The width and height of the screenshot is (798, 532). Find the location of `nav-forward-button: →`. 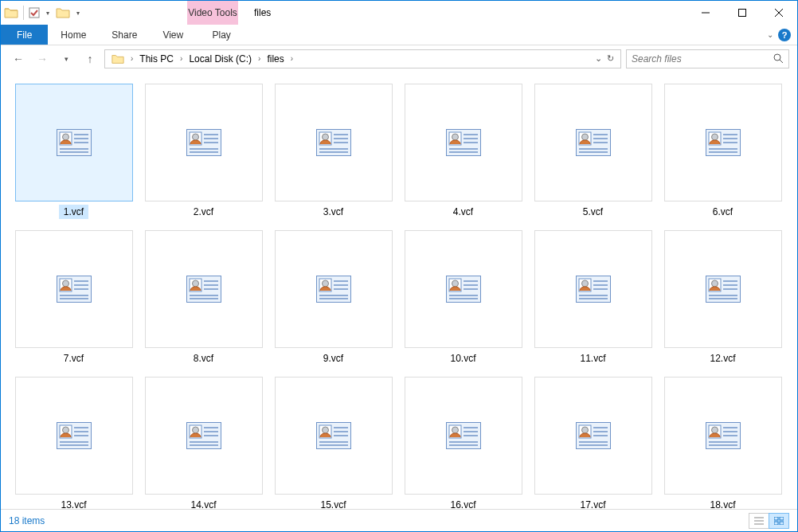

nav-forward-button: → is located at coordinates (42, 59).